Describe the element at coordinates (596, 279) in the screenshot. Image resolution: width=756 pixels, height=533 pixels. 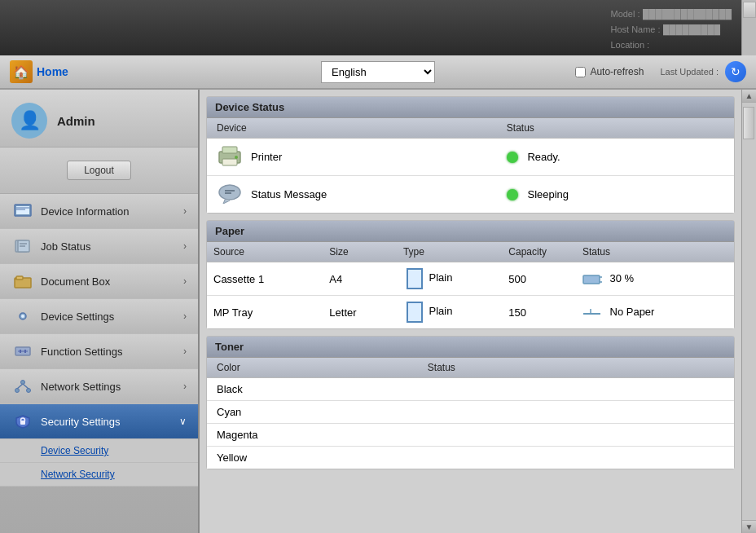
I see `cassette1-status-icon` at that location.